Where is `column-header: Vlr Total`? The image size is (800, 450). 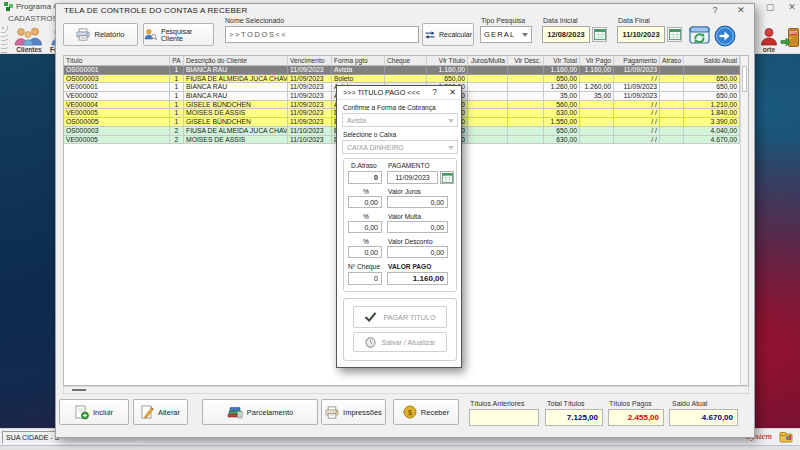 column-header: Vlr Total is located at coordinates (562, 61).